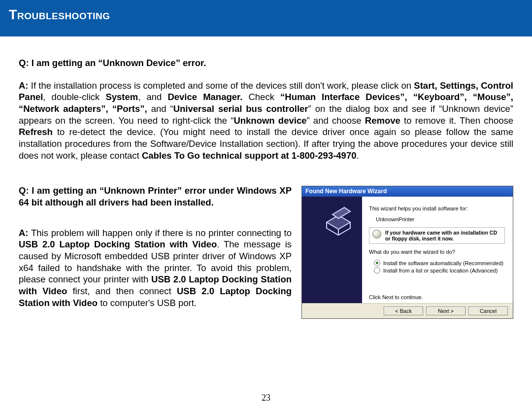  Describe the element at coordinates (437, 297) in the screenshot. I see `wizard-continue: Click Next to continue.` at that location.